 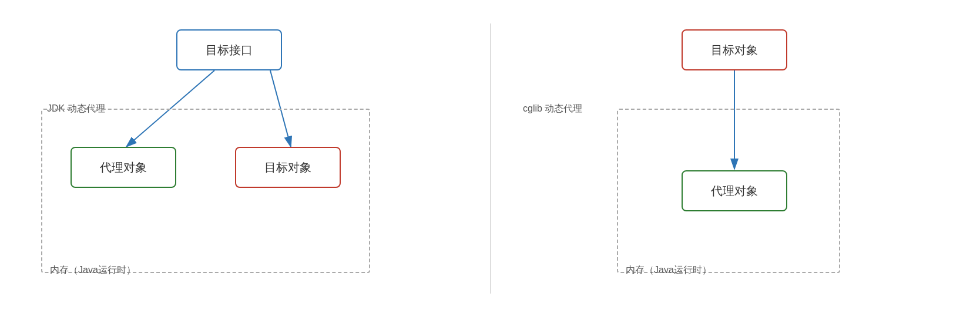 What do you see at coordinates (490, 159) in the screenshot?
I see `divider` at bounding box center [490, 159].